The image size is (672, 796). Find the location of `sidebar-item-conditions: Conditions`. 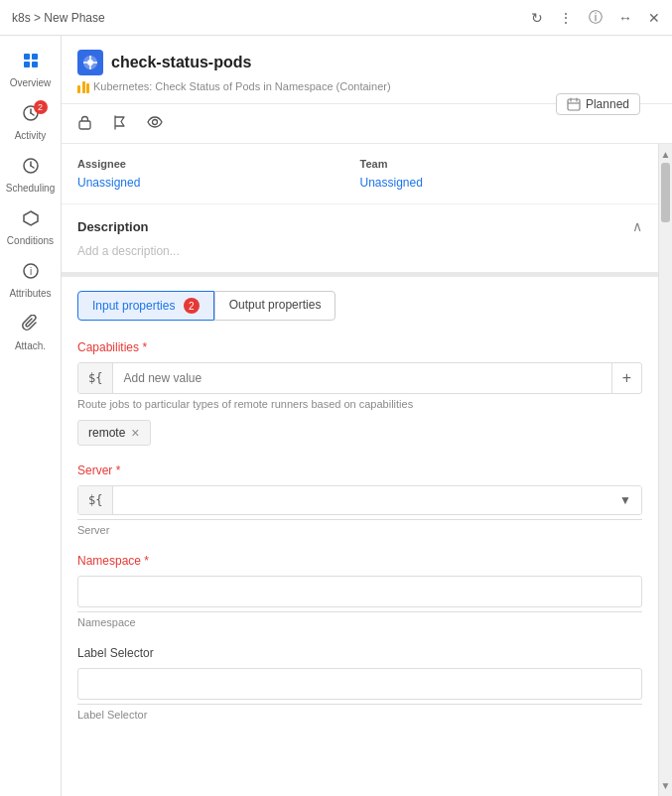

sidebar-item-conditions: Conditions is located at coordinates (30, 228).